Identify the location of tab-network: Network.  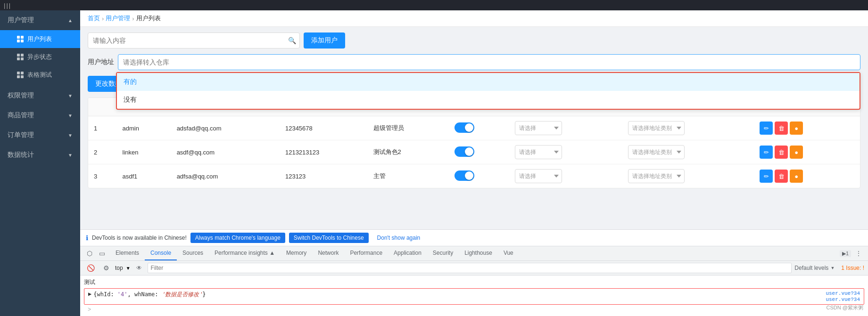
(328, 253).